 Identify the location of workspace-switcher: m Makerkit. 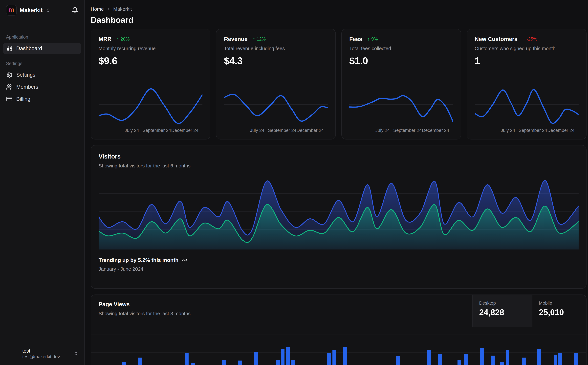
(42, 10).